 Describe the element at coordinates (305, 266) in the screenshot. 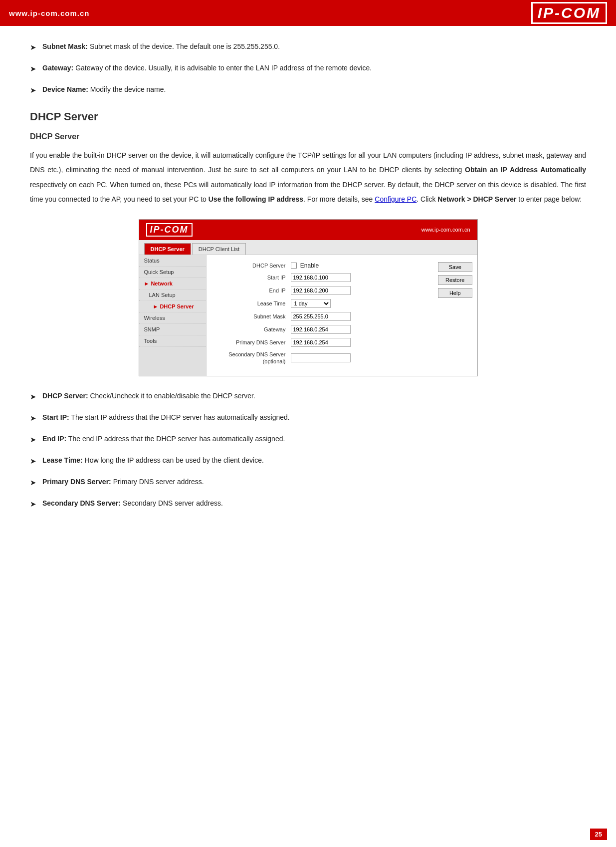

I see `form-checkbox-dhcp: Enable` at that location.